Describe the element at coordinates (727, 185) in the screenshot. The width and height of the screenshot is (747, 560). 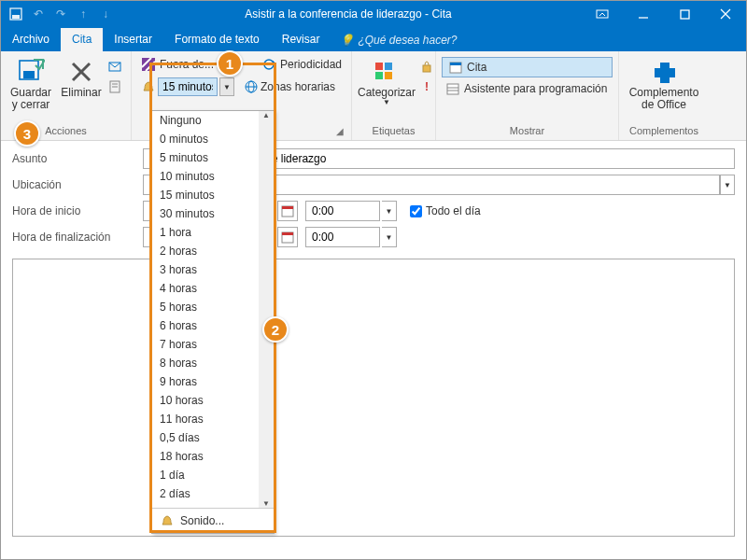
I see `location-dropdown: ▼` at that location.